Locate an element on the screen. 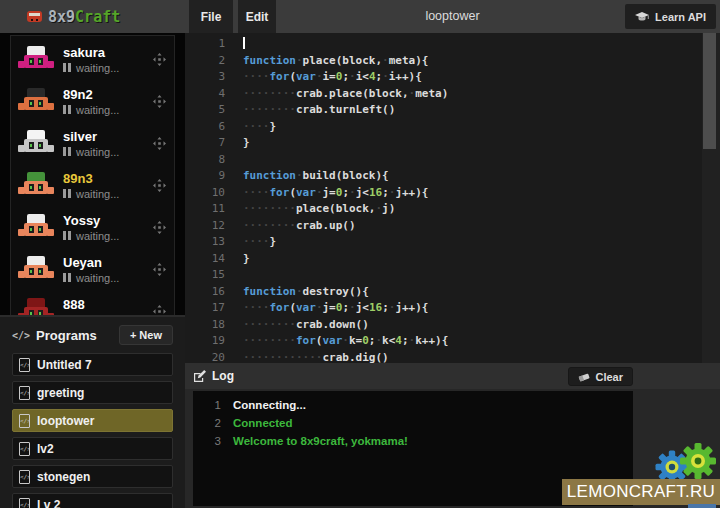 The height and width of the screenshot is (508, 720). program-label: looptower is located at coordinates (66, 421).